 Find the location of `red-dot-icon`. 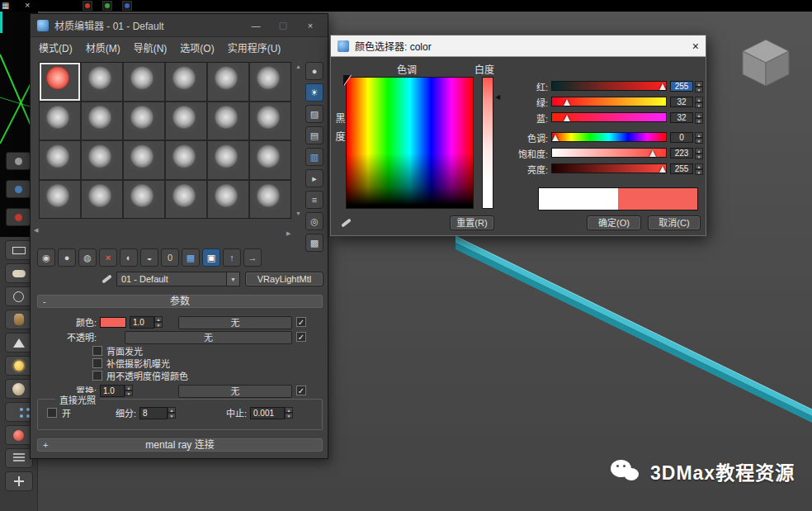

red-dot-icon is located at coordinates (87, 6).